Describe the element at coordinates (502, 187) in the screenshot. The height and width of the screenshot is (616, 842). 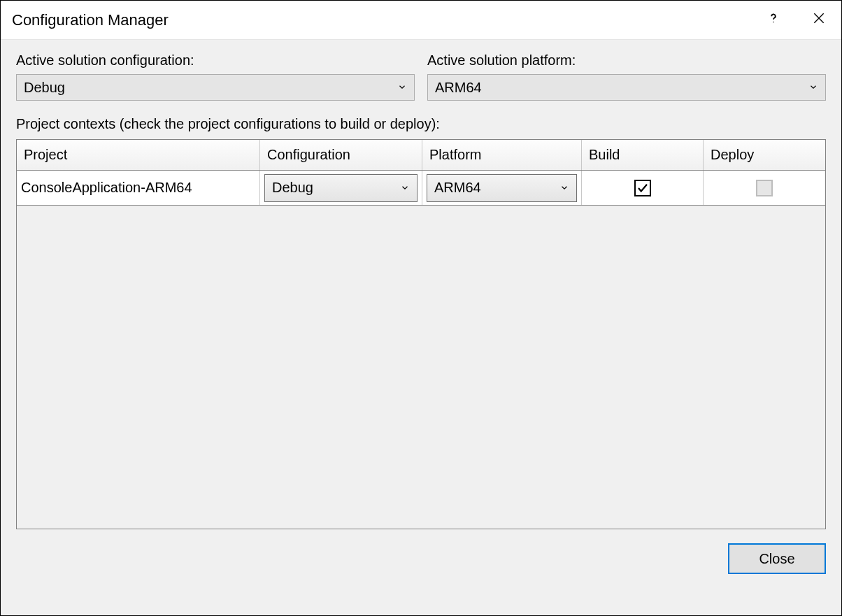
I see `cell-platform: ARM64` at that location.